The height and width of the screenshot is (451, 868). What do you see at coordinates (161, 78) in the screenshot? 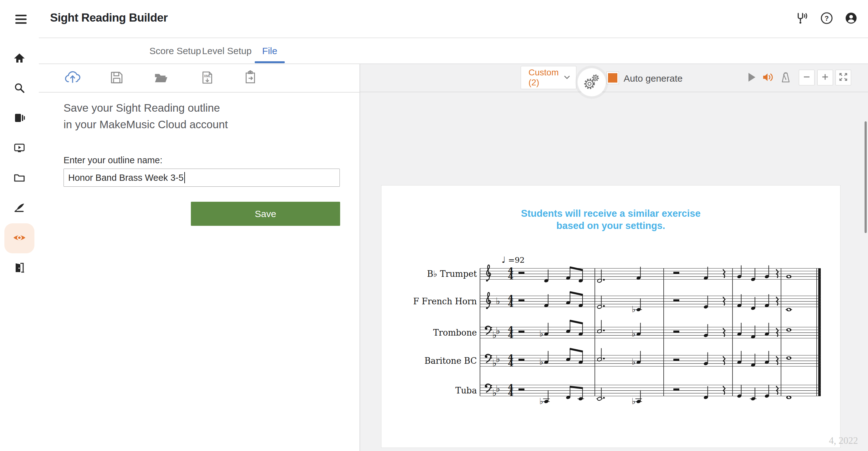
I see `open-folder-icon` at bounding box center [161, 78].